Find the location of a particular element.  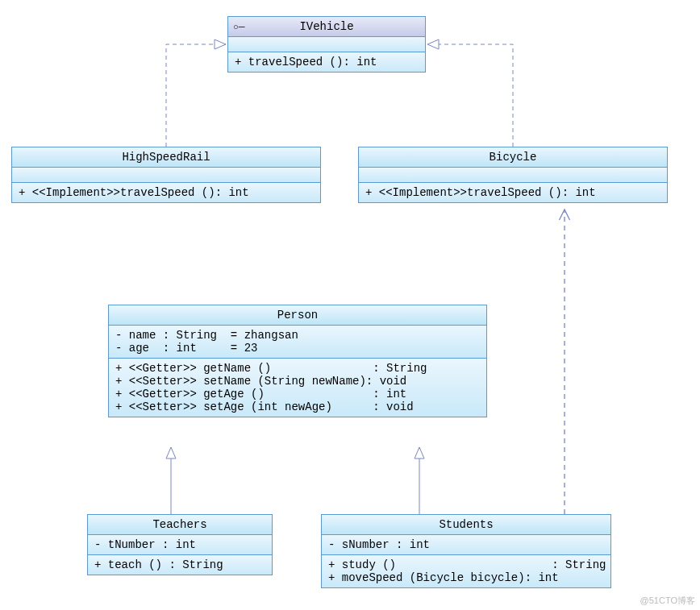

operation: + teach () : String is located at coordinates (180, 565).